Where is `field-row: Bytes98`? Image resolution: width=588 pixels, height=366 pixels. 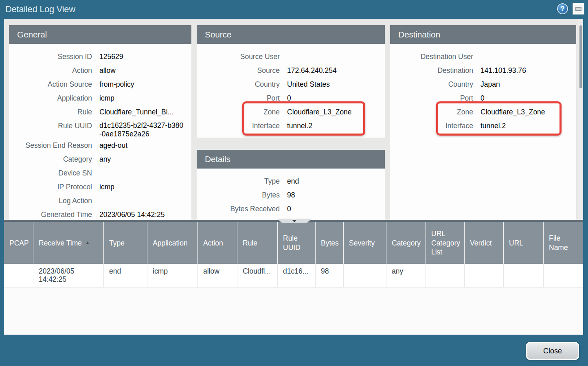
field-row: Bytes98 is located at coordinates (291, 195).